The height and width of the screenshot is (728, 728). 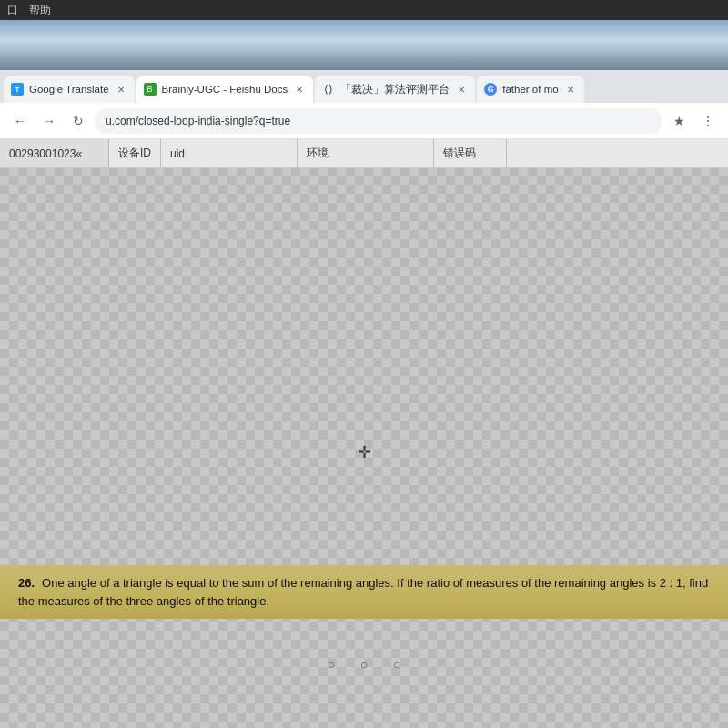 I want to click on bookmark-button: ★, so click(x=679, y=121).